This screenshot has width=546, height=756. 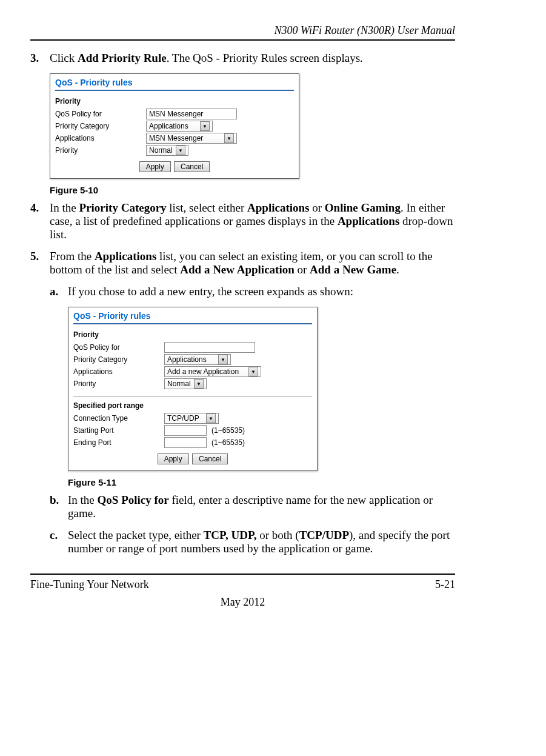 What do you see at coordinates (64, 207) in the screenshot?
I see `text: In the` at bounding box center [64, 207].